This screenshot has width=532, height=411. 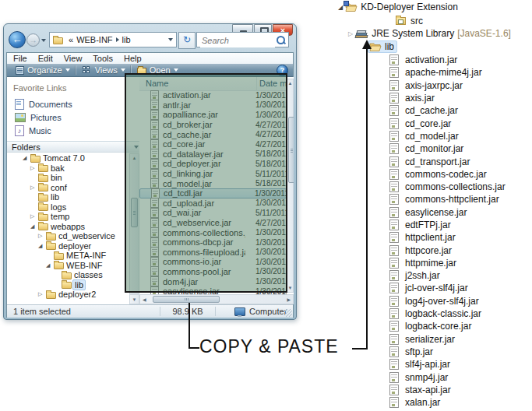 I want to click on jar-list-item: cd_transport.jar, so click(x=461, y=161).